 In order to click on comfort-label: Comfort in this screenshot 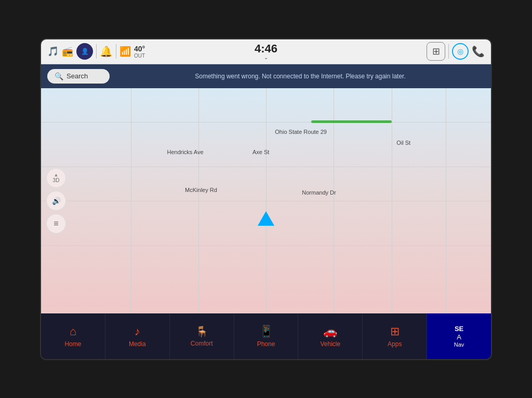, I will do `click(202, 344)`.